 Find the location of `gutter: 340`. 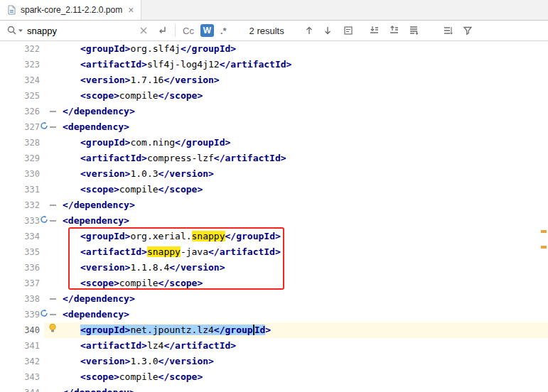

gutter: 340 is located at coordinates (28, 330).